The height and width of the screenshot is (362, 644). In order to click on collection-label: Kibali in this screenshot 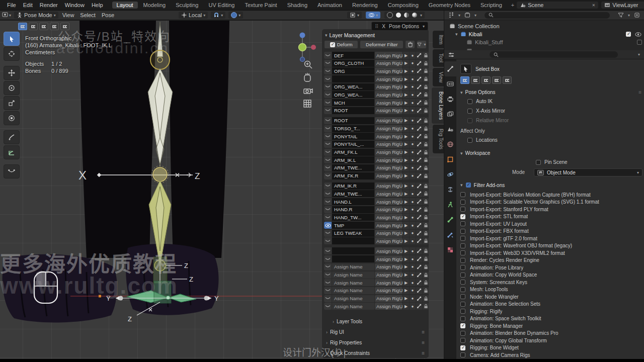, I will do `click(476, 34)`.